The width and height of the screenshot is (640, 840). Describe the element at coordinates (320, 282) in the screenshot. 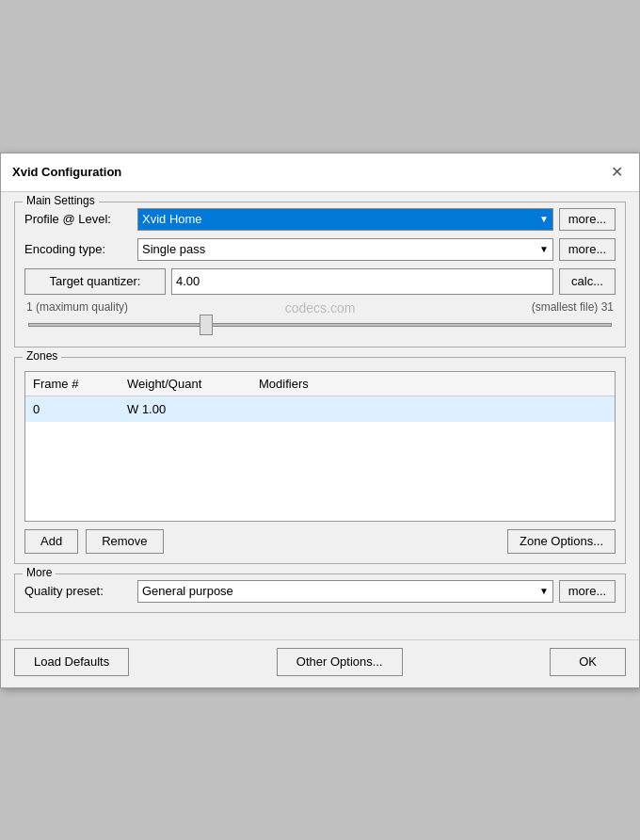

I see `target-quantizer-row: Target quantizer: calc...` at that location.